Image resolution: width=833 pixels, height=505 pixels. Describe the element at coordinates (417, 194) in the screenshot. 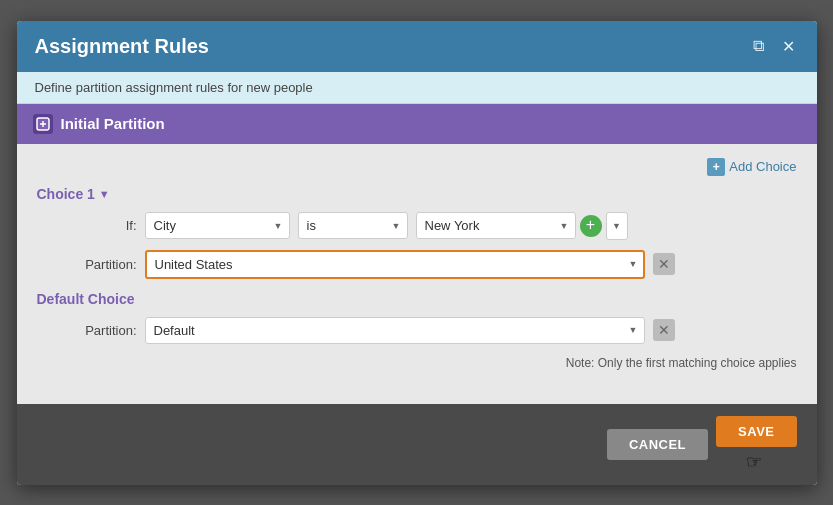

I see `choice1-label: Choice 1 ▼` at that location.